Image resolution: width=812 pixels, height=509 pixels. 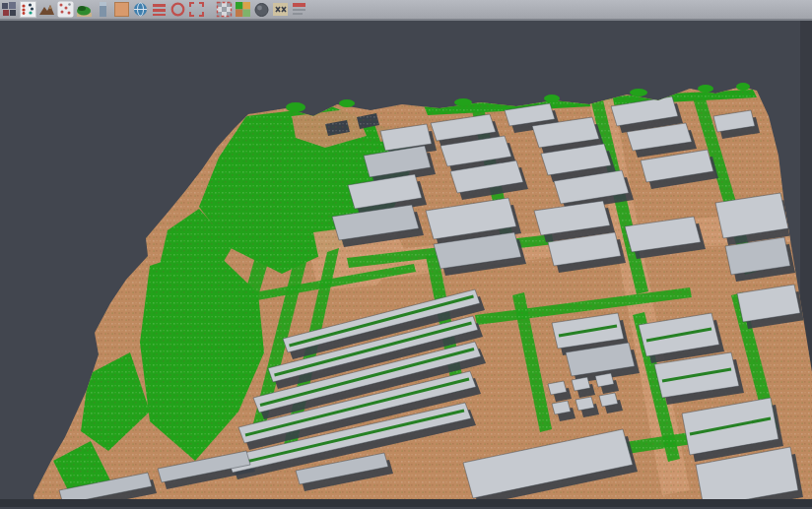 I want to click on flag-lines-icon, so click(x=300, y=10).